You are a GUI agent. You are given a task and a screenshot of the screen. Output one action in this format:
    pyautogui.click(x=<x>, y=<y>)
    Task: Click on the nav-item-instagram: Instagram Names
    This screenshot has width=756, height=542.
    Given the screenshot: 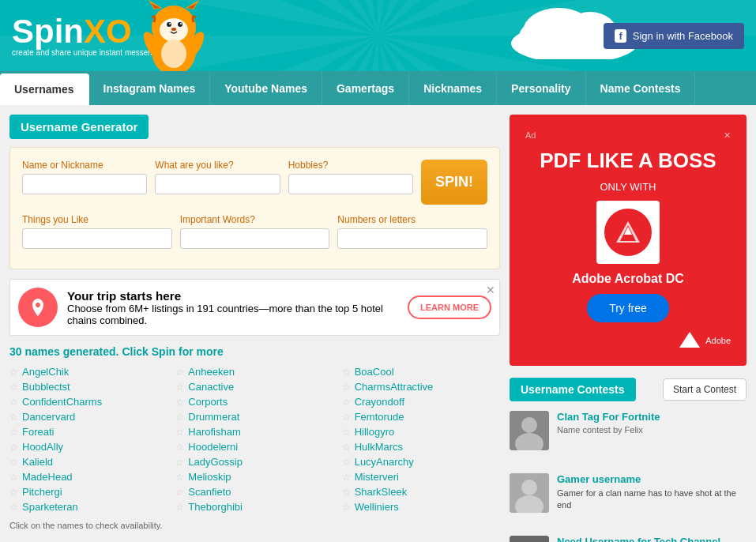 What is the action you would take?
    pyautogui.click(x=150, y=88)
    